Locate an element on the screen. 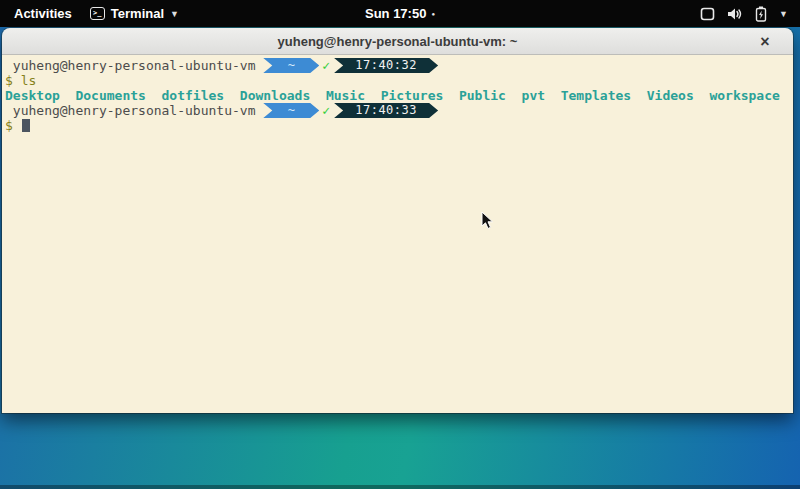  activities-button: Activities is located at coordinates (43, 14).